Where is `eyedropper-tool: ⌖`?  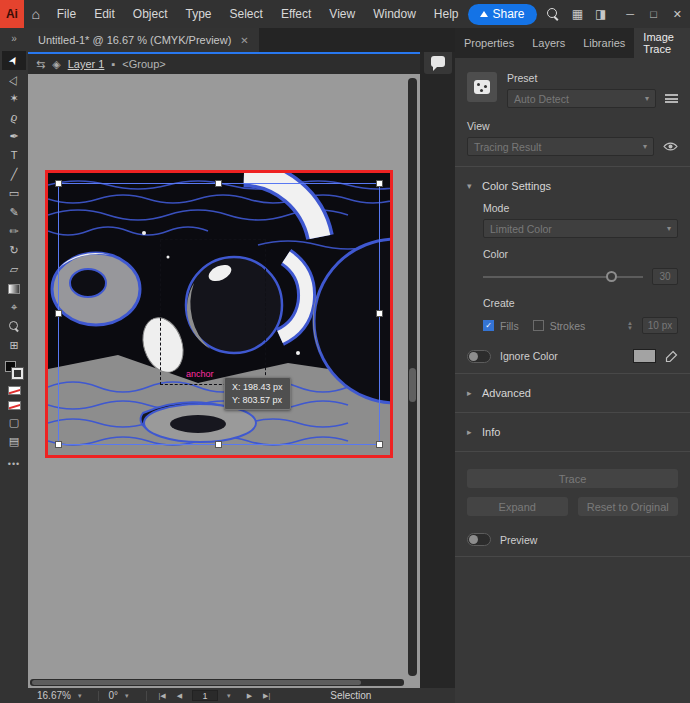 eyedropper-tool: ⌖ is located at coordinates (14, 308).